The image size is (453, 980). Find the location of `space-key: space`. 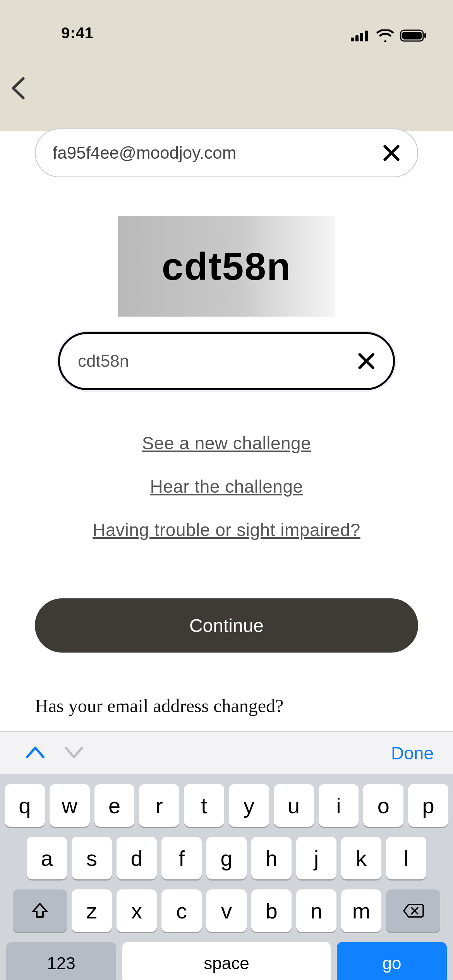

space-key: space is located at coordinates (226, 961).